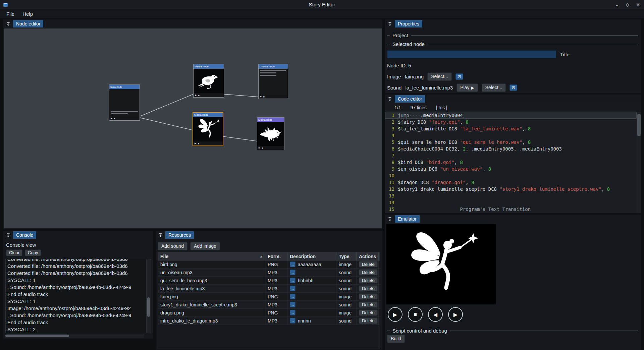 This screenshot has height=350, width=644. Describe the element at coordinates (415, 314) in the screenshot. I see `stop-button: ■` at that location.